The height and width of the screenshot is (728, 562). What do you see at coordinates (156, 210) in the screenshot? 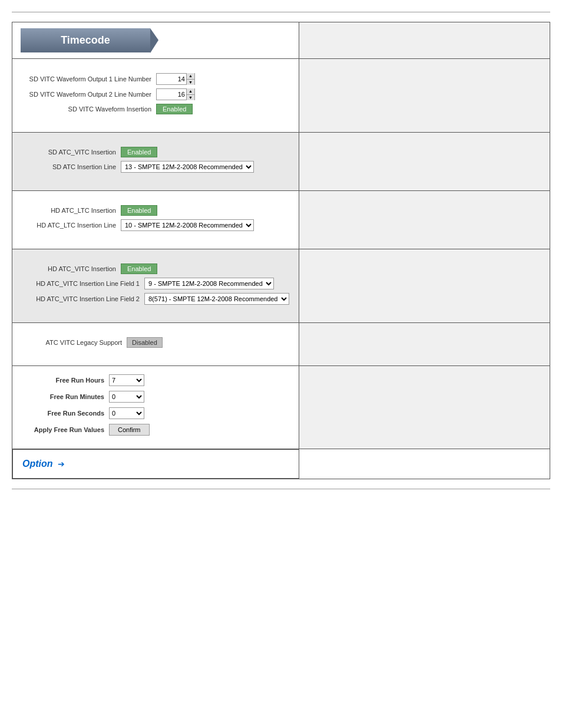
I see `hd-atc-ltc-insertion-row: HD ATC_LTC Insertion Enabled` at bounding box center [156, 210].